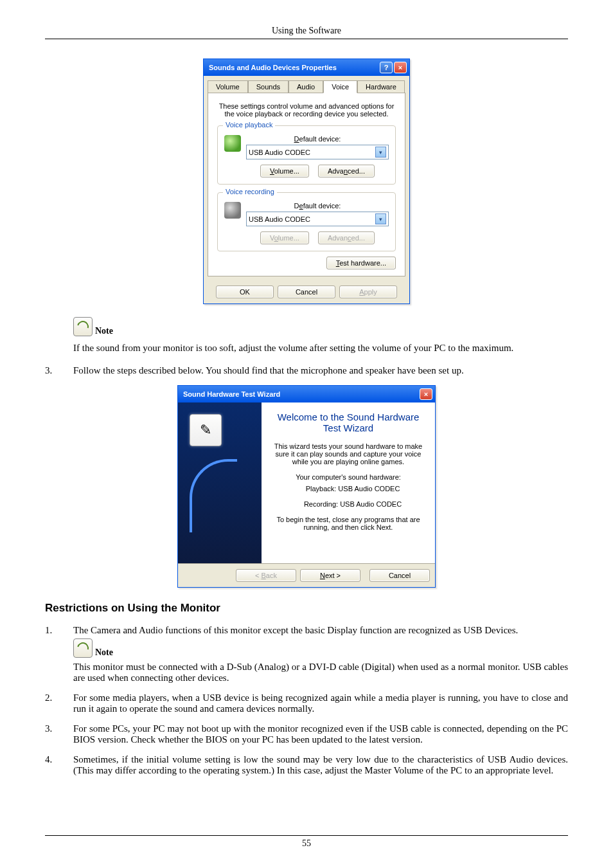 The image size is (613, 868). What do you see at coordinates (361, 263) in the screenshot?
I see `test-hardware-button: Test hardware...` at bounding box center [361, 263].